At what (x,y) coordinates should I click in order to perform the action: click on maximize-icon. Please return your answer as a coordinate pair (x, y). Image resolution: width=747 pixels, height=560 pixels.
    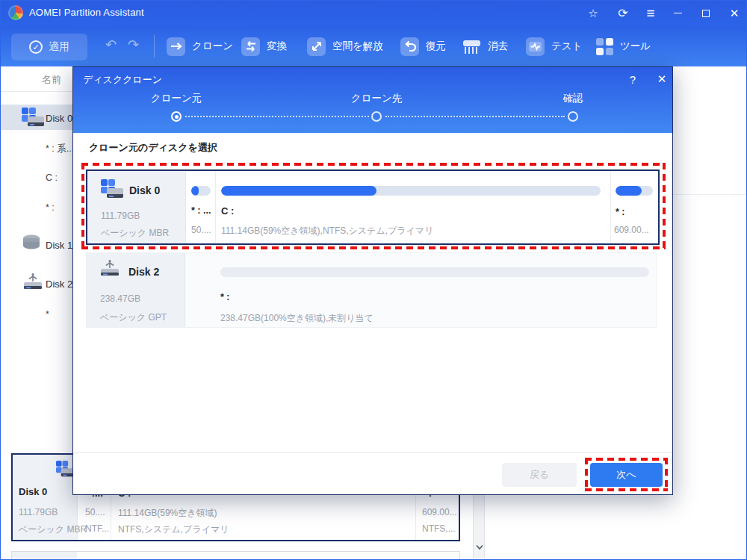
    Looking at the image, I should click on (706, 13).